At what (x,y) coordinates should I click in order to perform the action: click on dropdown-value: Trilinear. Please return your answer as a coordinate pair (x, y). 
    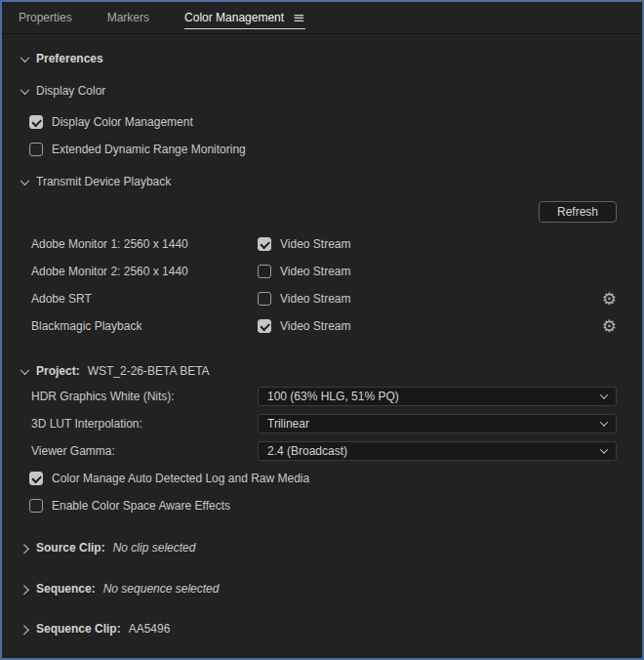
    Looking at the image, I should click on (289, 424).